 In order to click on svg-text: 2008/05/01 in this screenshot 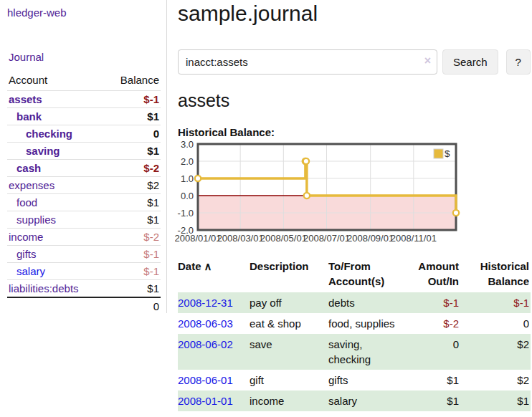, I will do `click(284, 238)`.